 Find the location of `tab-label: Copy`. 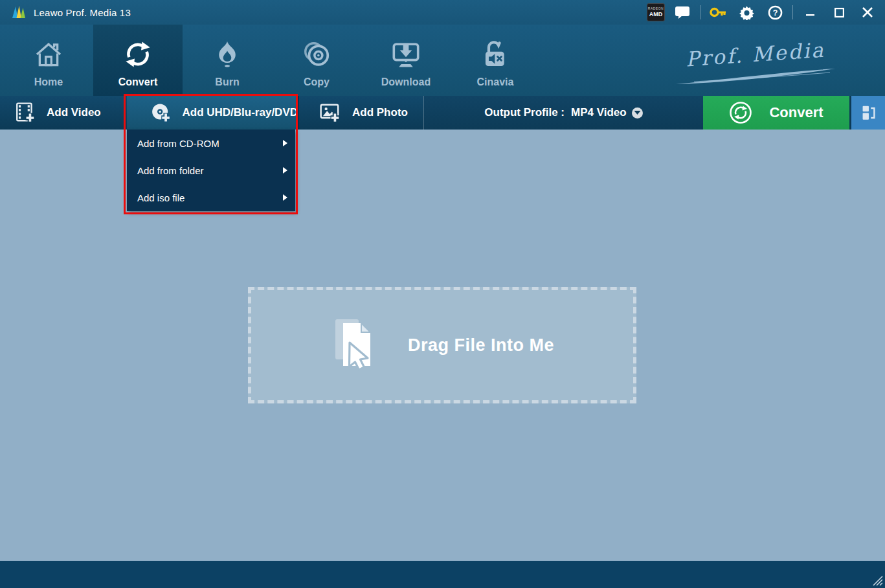

tab-label: Copy is located at coordinates (317, 82).